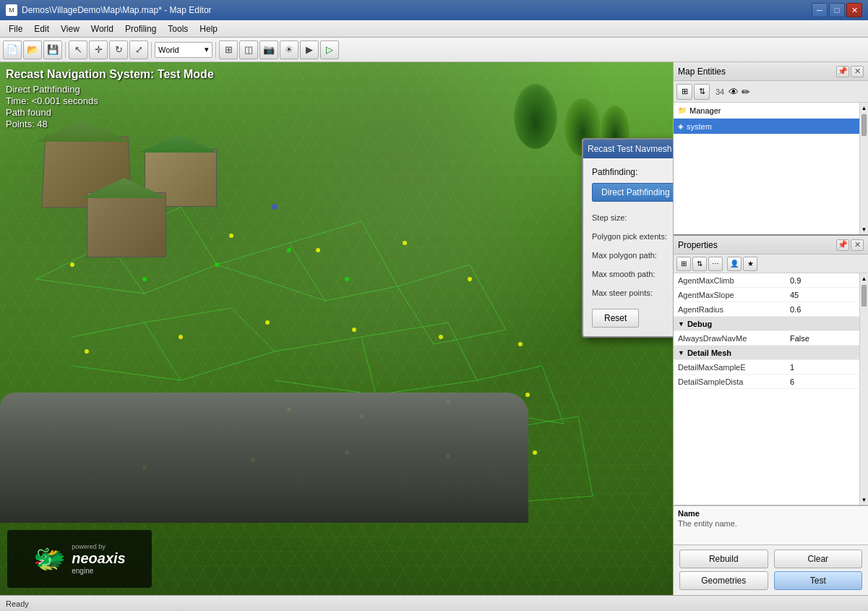 This screenshot has height=611, width=868. I want to click on pathfinding-label: Pathfinding:, so click(632, 172).